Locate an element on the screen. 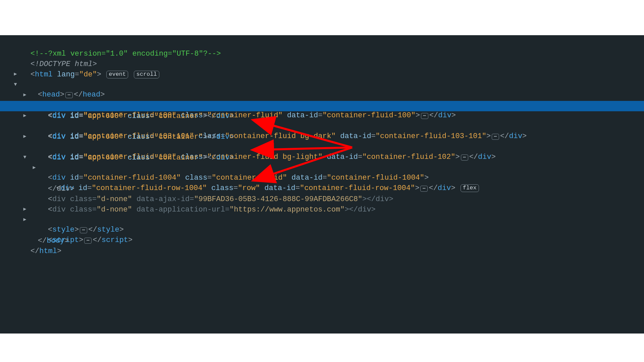 The width and height of the screenshot is (644, 362). code-line-html-close: </html> is located at coordinates (322, 241).